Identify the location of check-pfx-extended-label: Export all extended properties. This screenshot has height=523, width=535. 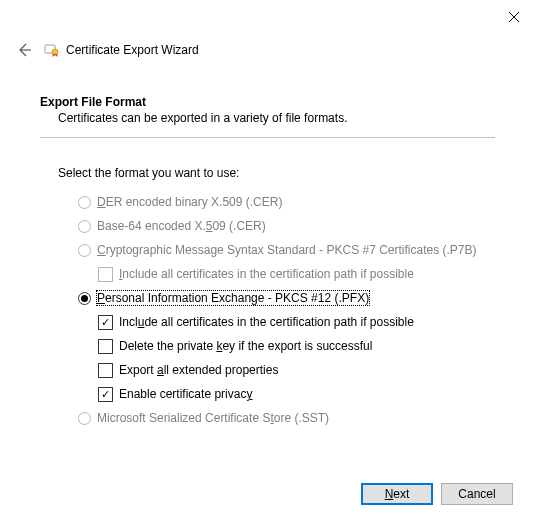
(198, 370).